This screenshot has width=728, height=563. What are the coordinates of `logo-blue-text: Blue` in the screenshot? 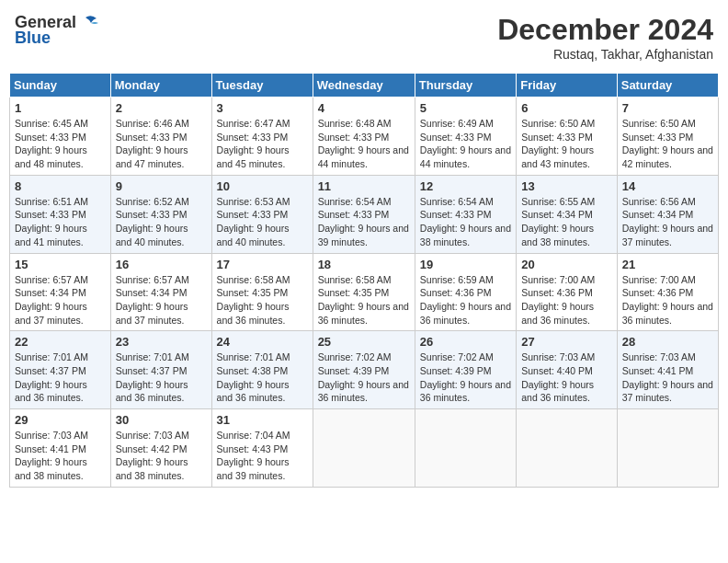 It's located at (33, 39).